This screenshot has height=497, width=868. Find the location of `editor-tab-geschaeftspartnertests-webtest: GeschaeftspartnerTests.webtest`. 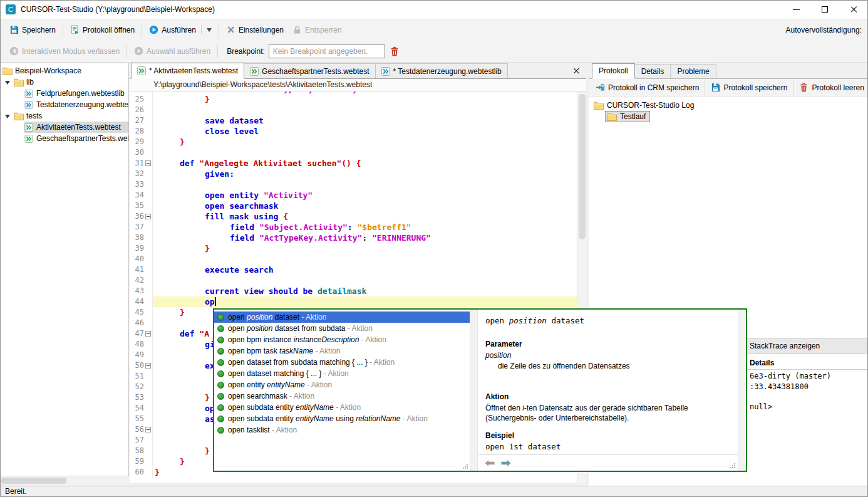

editor-tab-geschaeftspartnertests-webtest: GeschaeftspartnerTests.webtest is located at coordinates (309, 71).